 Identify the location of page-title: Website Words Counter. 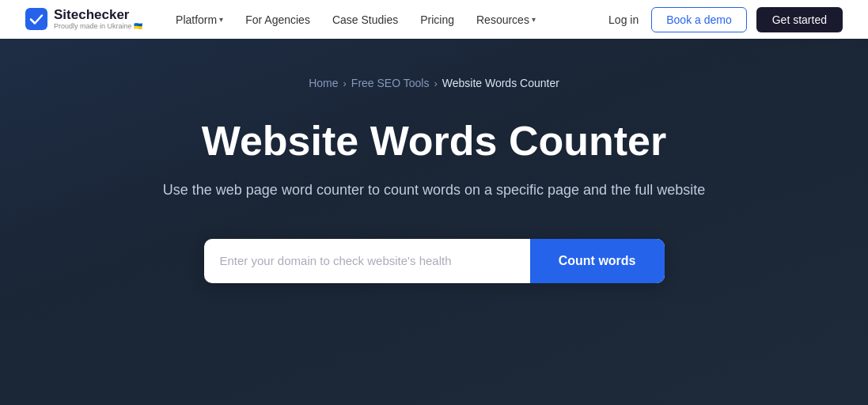
(434, 142).